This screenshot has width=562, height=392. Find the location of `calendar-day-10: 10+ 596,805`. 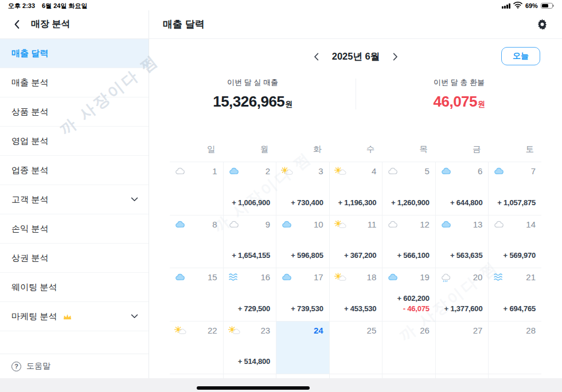

calendar-day-10: 10+ 596,805 is located at coordinates (303, 242).